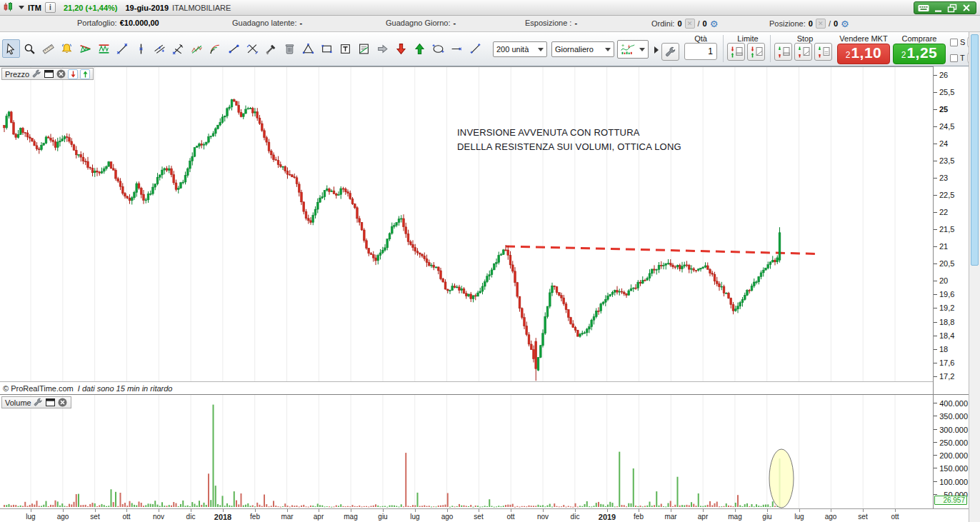  I want to click on price-panel-title: Prezzo, so click(17, 74).